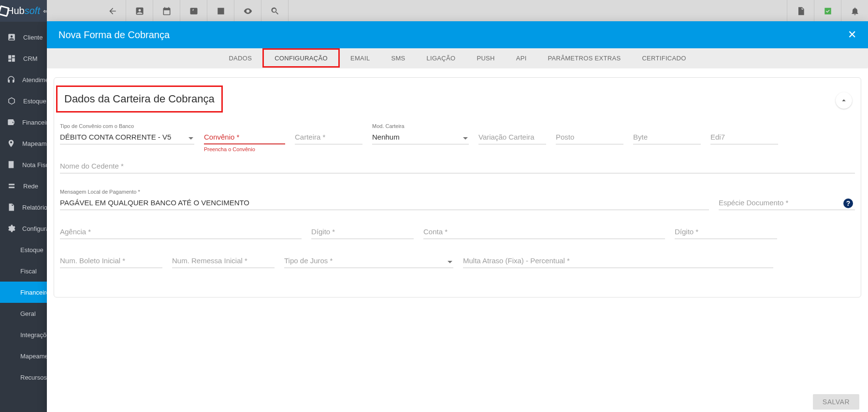 Image resolution: width=868 pixels, height=412 pixels. Describe the element at coordinates (512, 134) in the screenshot. I see `field-variacao: Variação Carteira` at that location.